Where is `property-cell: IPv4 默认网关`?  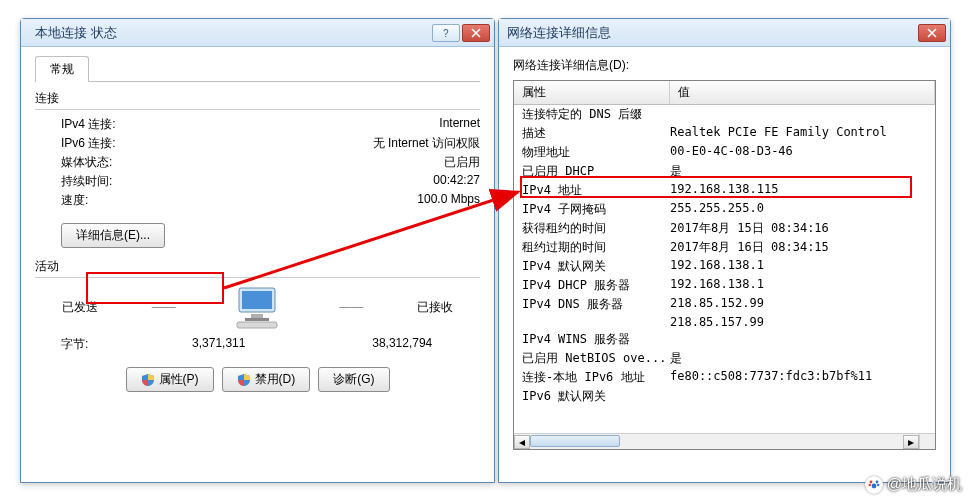 property-cell: IPv4 默认网关 is located at coordinates (592, 266).